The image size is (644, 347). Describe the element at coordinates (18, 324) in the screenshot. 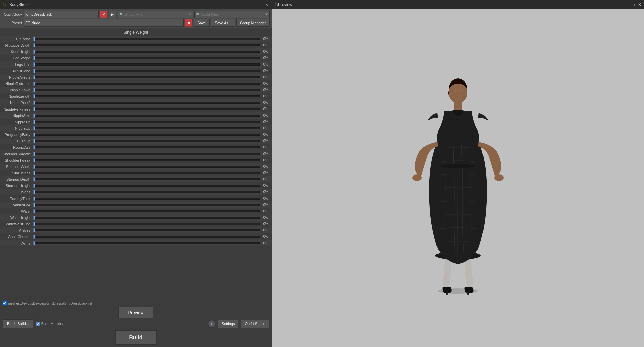

I see `batch-build-button: Batch Build...` at that location.